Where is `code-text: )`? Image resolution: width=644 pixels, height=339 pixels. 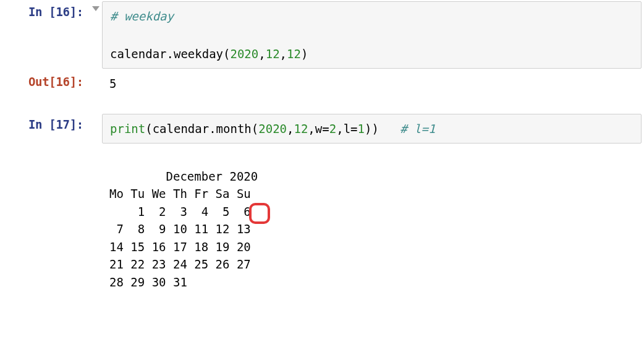 code-text: ) is located at coordinates (304, 54).